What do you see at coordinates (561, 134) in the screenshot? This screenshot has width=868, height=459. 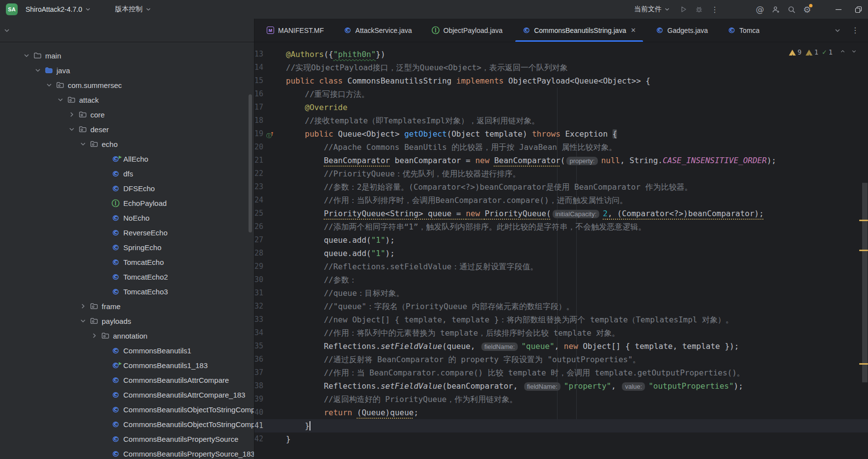 I see `code-line-19: 19Ⓘ↑ public Queue<Object> getObject(Obje…` at bounding box center [561, 134].